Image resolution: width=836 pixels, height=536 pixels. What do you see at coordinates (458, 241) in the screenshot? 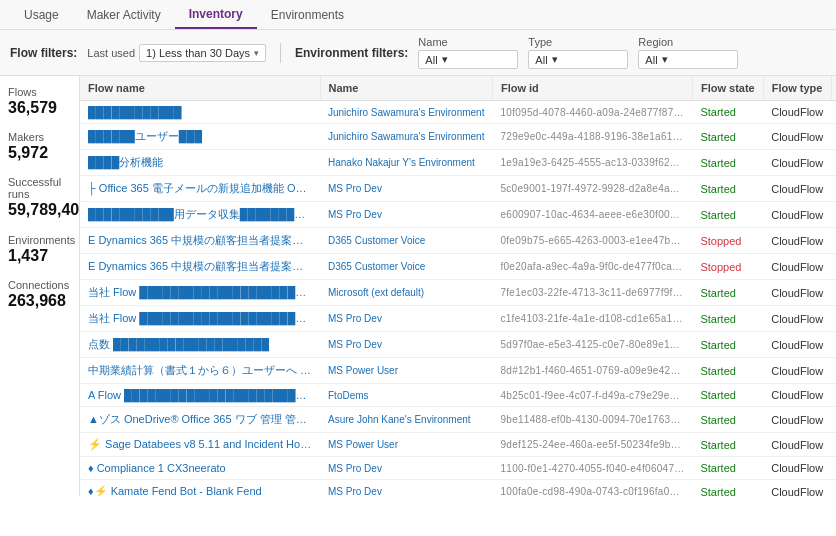
I see `table-row: E Dynamics 365 中規模の顧客担当者提案補助機能 2D365 Cus…` at bounding box center [458, 241].